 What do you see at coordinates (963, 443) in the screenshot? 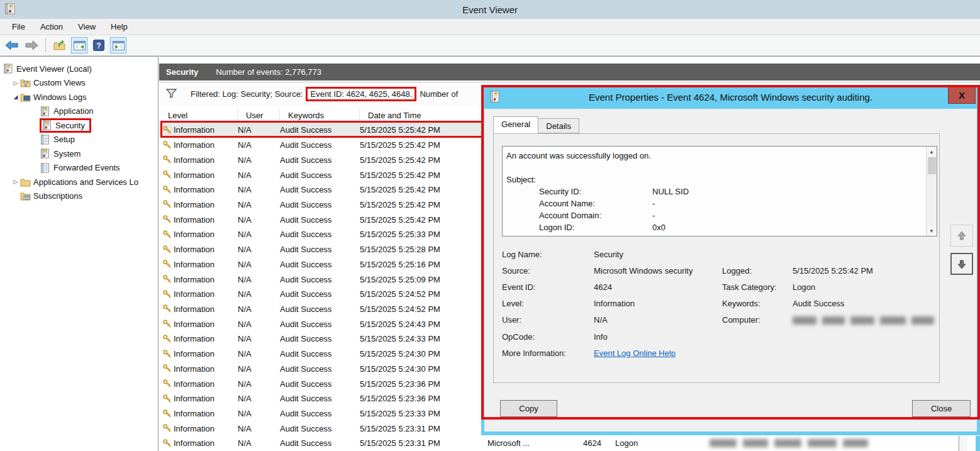
I see `list-vertical-scrollbar` at bounding box center [963, 443].